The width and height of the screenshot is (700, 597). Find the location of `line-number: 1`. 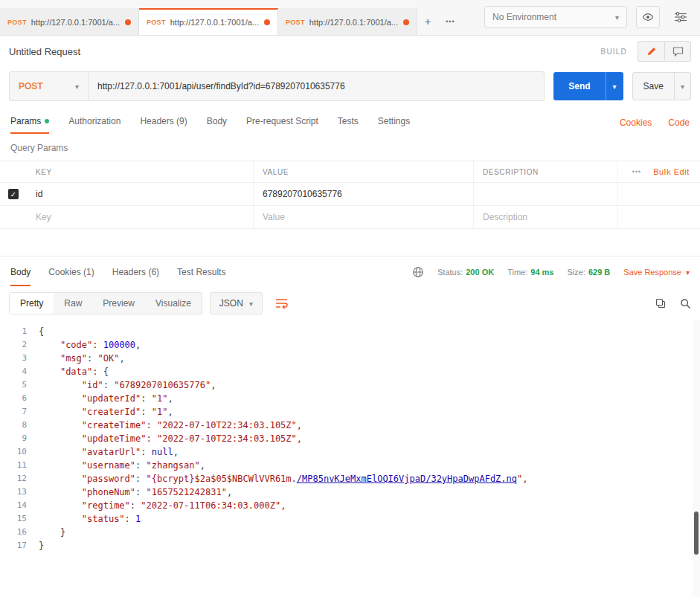

line-number: 1 is located at coordinates (24, 332).